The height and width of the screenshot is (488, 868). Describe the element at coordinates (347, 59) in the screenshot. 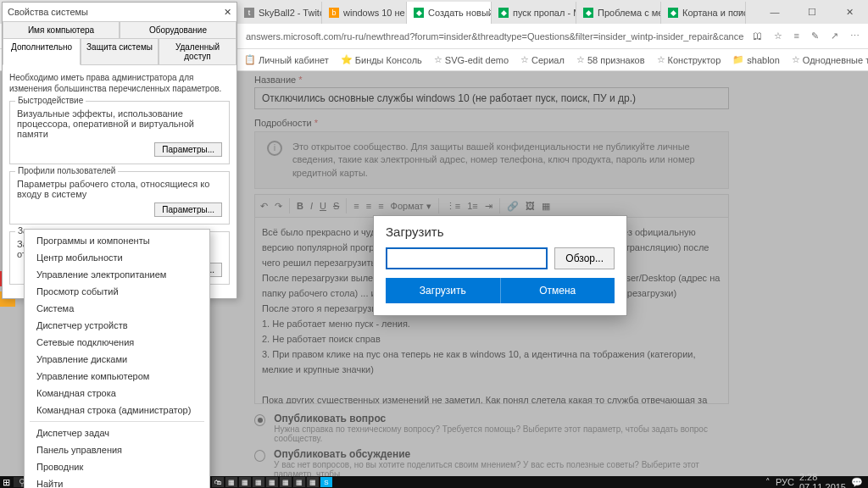

I see `site-icon: ⭐` at that location.